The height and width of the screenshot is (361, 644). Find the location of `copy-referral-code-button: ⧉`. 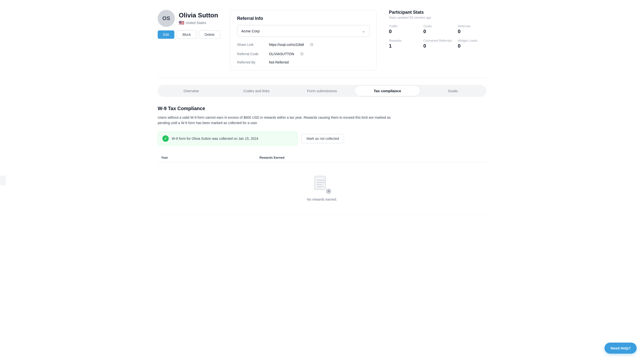

copy-referral-code-button: ⧉ is located at coordinates (302, 54).